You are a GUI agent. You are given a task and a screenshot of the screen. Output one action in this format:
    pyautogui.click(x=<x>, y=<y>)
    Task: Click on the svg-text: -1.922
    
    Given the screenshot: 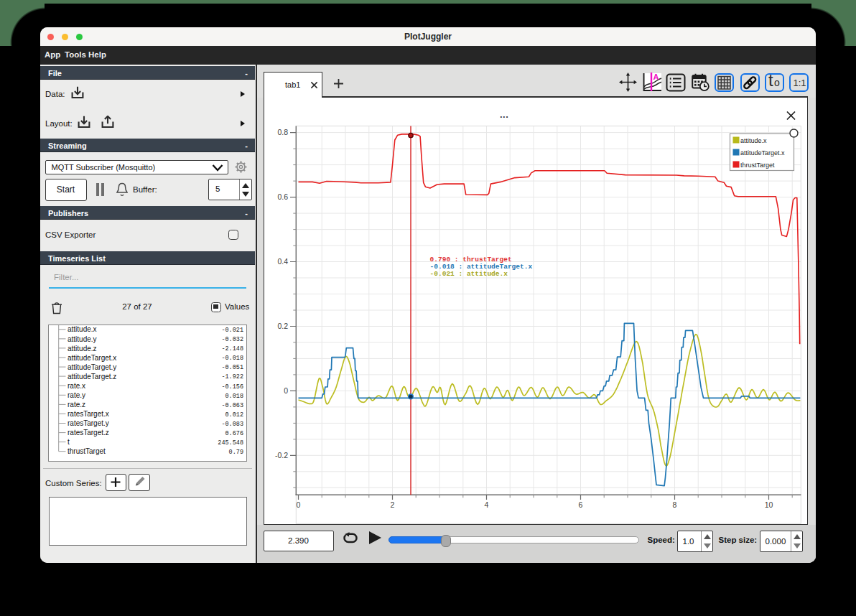 What is the action you would take?
    pyautogui.click(x=233, y=377)
    